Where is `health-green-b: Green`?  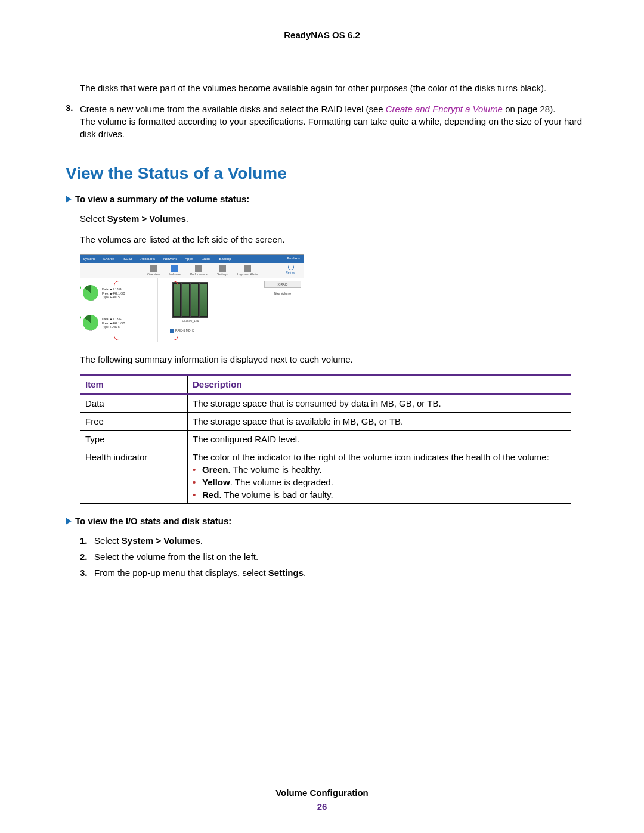
health-green-b: Green is located at coordinates (215, 470).